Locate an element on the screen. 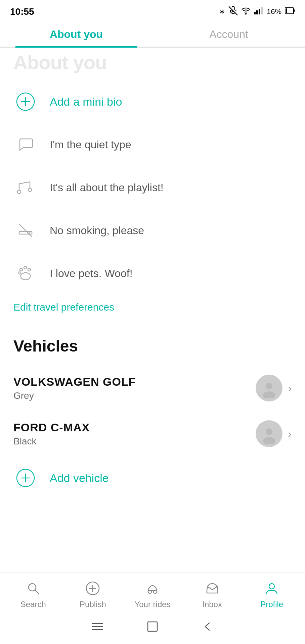 The height and width of the screenshot is (644, 305). nav-tab-search: Search is located at coordinates (33, 594).